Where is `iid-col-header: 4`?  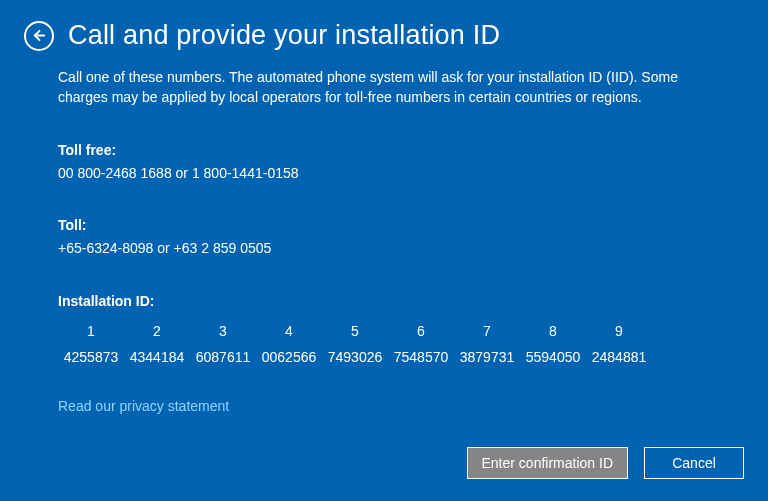
iid-col-header: 4 is located at coordinates (289, 331).